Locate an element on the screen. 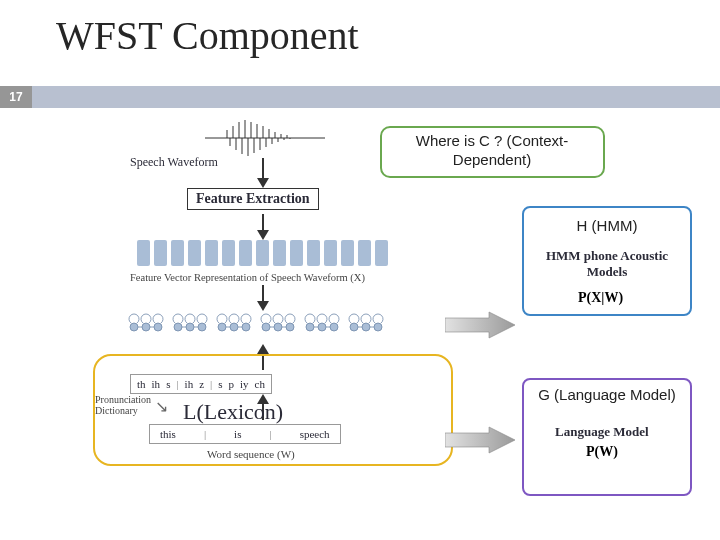 This screenshot has width=720, height=540. speech-waveform-label: Speech Waveform is located at coordinates (174, 162).